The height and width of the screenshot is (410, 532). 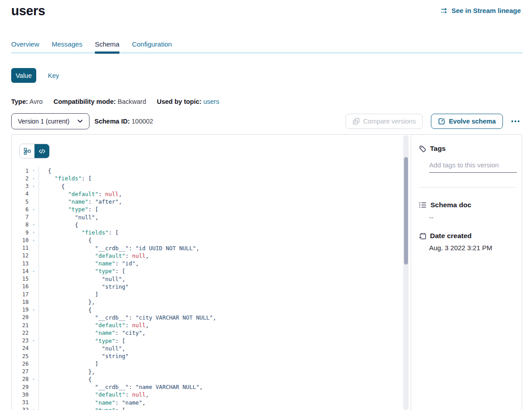 I want to click on schema-doc-section-header: Schema doc, so click(x=445, y=205).